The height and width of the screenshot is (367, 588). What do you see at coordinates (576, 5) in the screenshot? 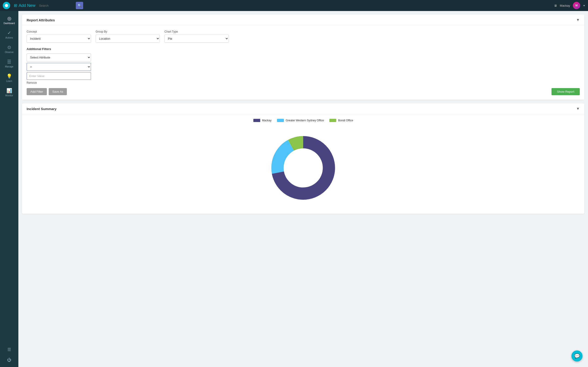
I see `user-initials: M` at bounding box center [576, 5].